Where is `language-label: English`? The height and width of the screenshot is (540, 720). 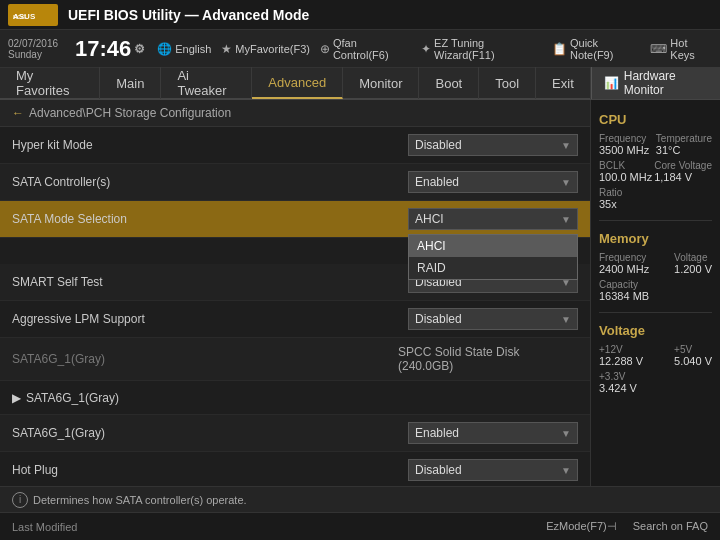
language-label: English is located at coordinates (193, 49).